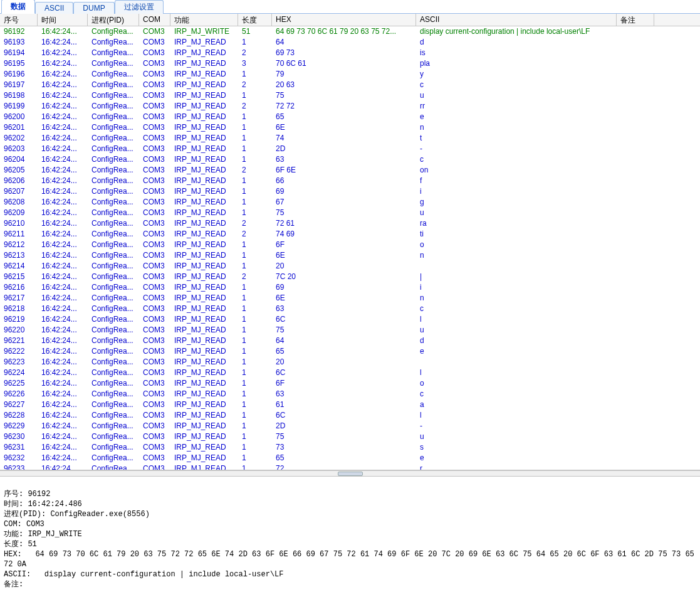 This screenshot has height=592, width=700. What do you see at coordinates (350, 384) in the screenshot?
I see `table-row: 9622516:42:24...ConfigRea...COM3IRP_MJ_R…` at bounding box center [350, 384].